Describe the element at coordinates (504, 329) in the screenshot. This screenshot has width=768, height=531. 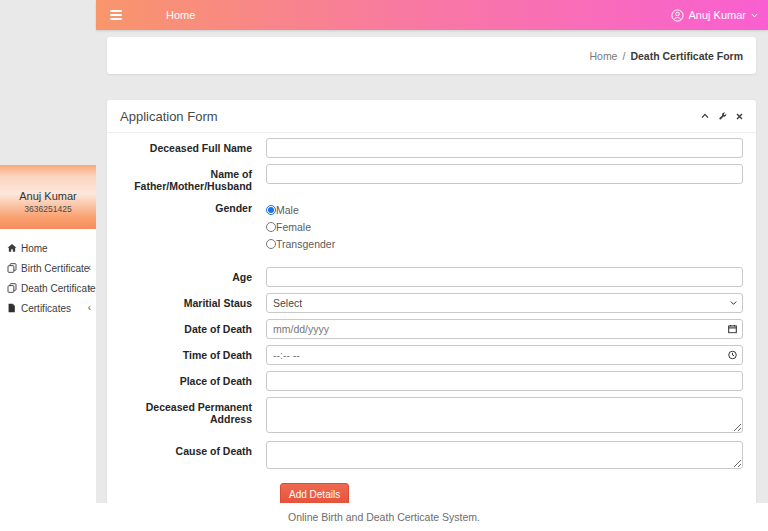
I see `date-of-death-input` at that location.